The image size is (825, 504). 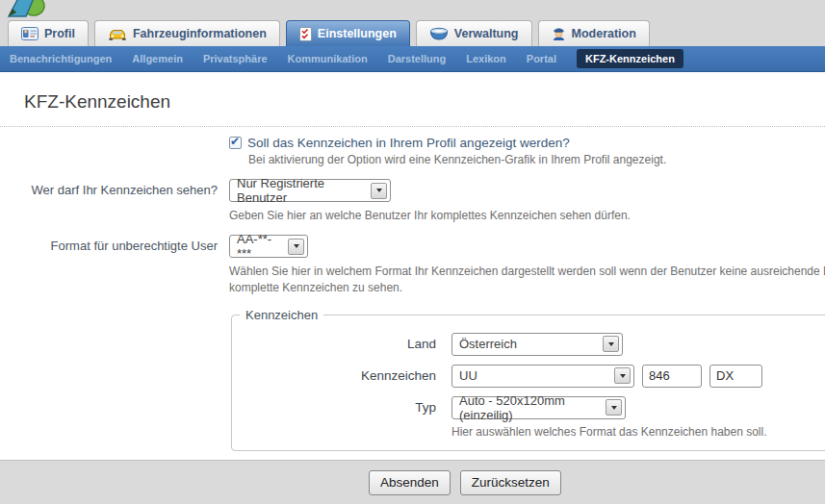 I want to click on tab-bar: Profil Fahrzeuginformationen Einstellung…, so click(x=412, y=33).